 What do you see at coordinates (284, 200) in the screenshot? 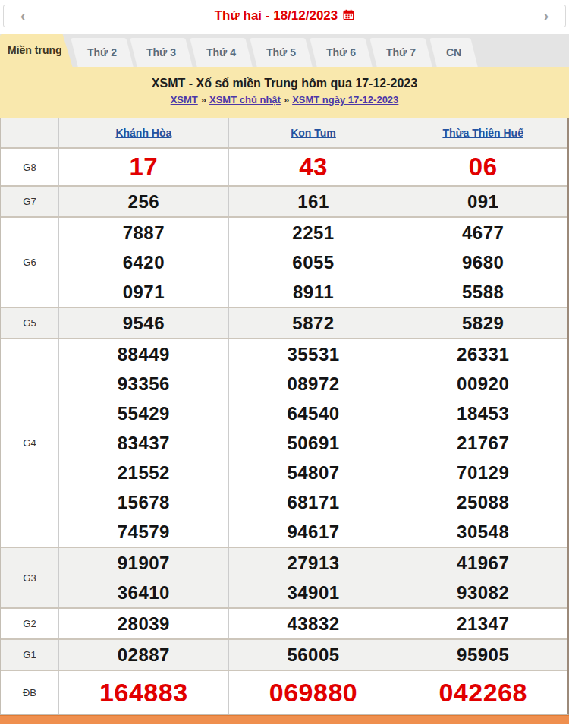
I see `prize-row: G7256161091` at bounding box center [284, 200].